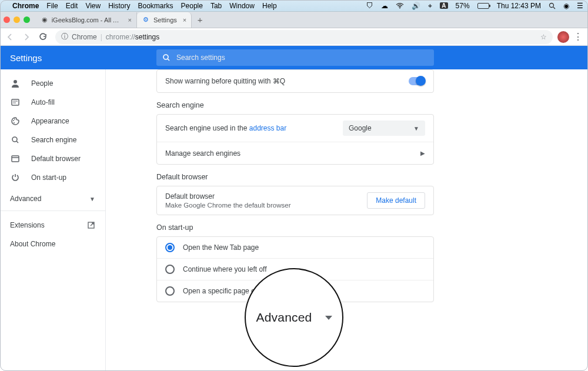 Image resolution: width=588 pixels, height=371 pixels. Describe the element at coordinates (269, 6) in the screenshot. I see `menu-help: Help` at that location.